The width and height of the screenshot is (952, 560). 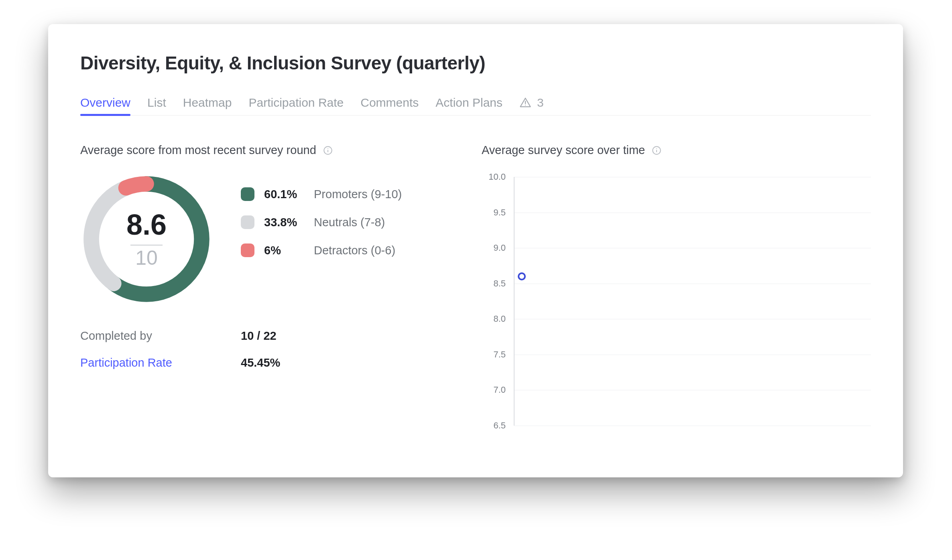 I want to click on swatch-promoters, so click(x=248, y=194).